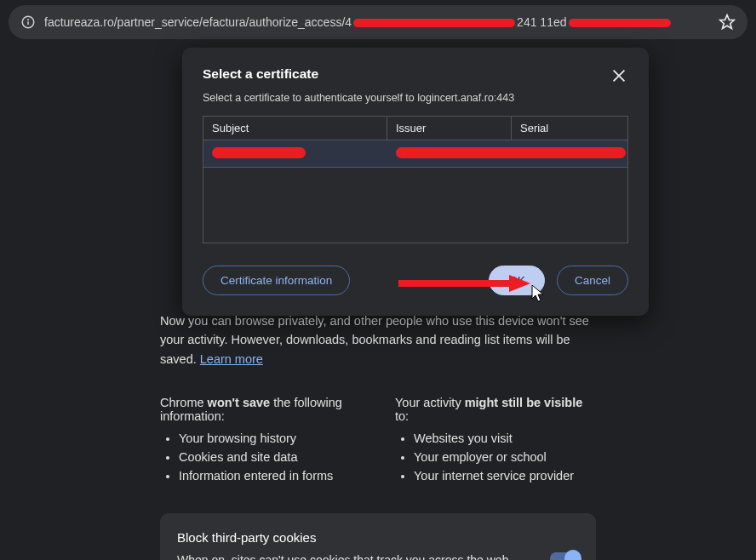 Image resolution: width=756 pixels, height=560 pixels. Describe the element at coordinates (378, 22) in the screenshot. I see `url-text: factureaza.ro/partner_service/efactura/a…` at that location.